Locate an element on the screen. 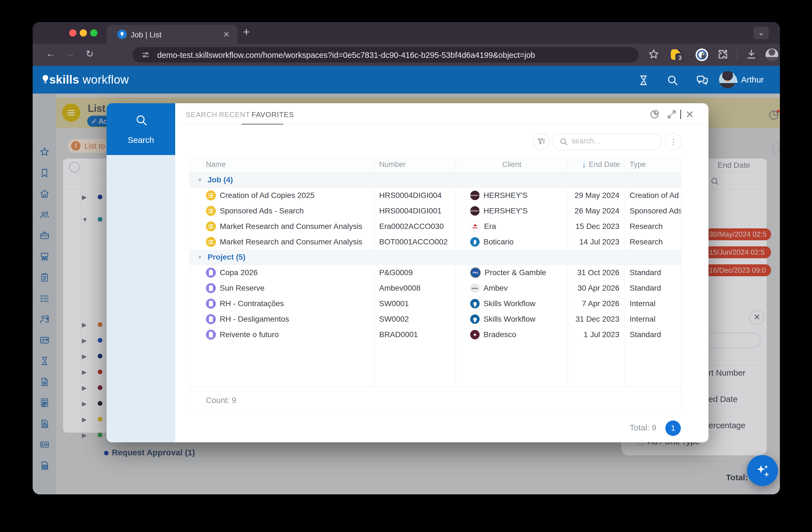  table-header-row: Name Number Client ↓End Date Type is located at coordinates (435, 164).